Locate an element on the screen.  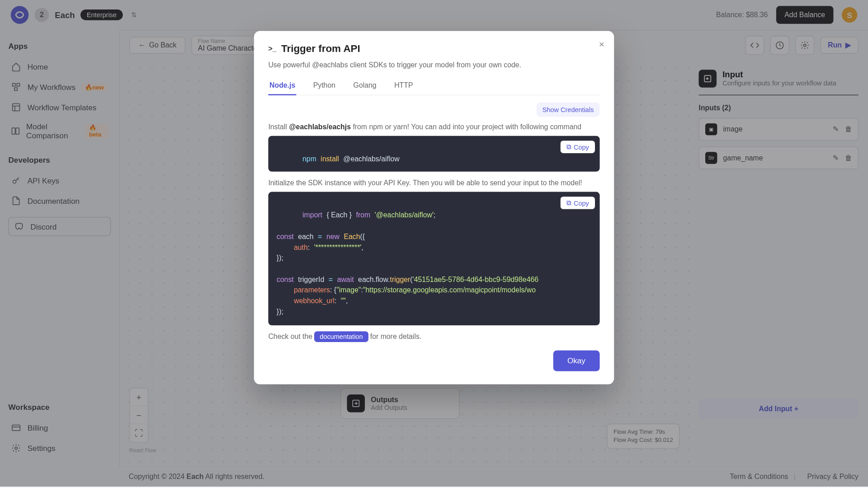
doc-suffix: for more details. is located at coordinates (395, 337).